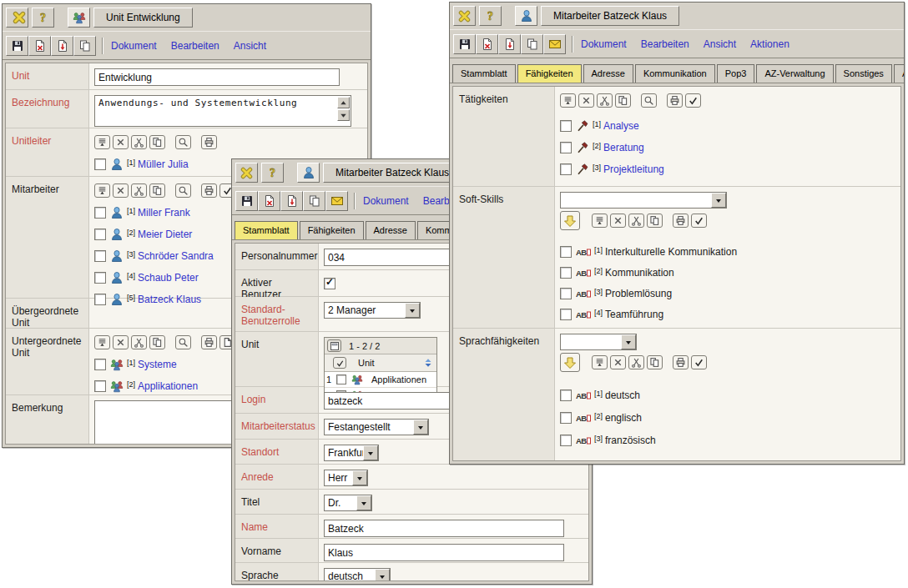 The height and width of the screenshot is (588, 908). What do you see at coordinates (736, 73) in the screenshot?
I see `tab-pop3: Pop3` at bounding box center [736, 73].